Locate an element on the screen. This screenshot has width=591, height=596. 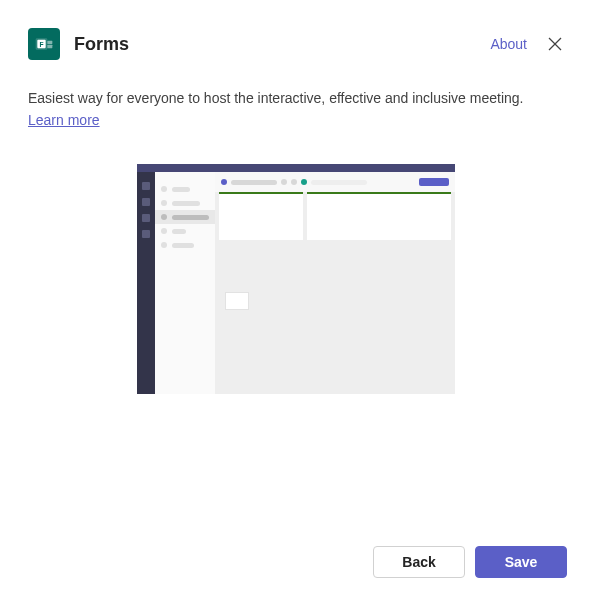
learn-more-link: Learn more is located at coordinates (64, 120).